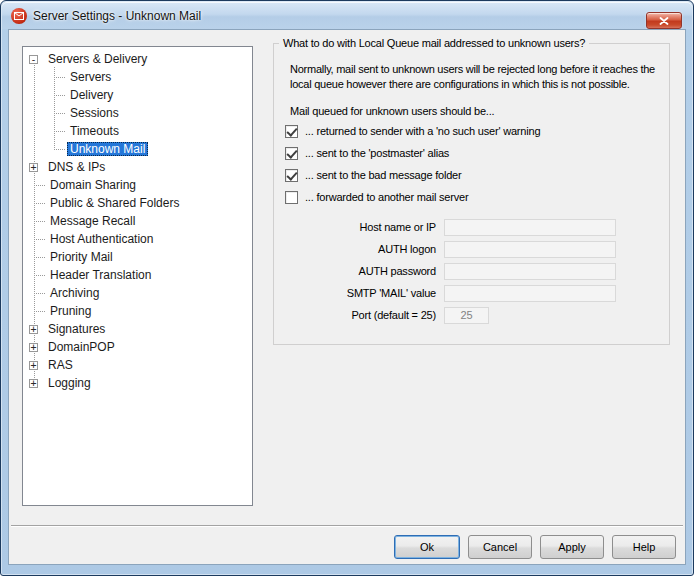  Describe the element at coordinates (138, 329) in the screenshot. I see `tree-item: + Signatures` at that location.